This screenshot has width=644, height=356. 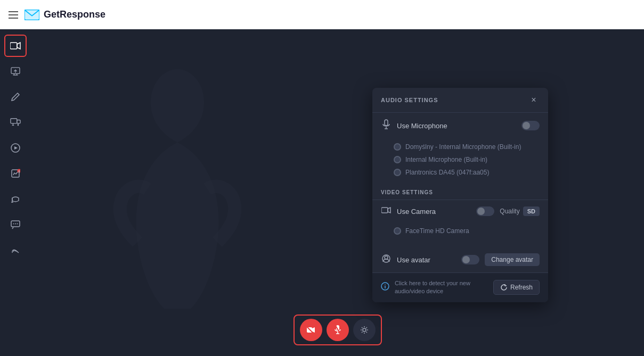 What do you see at coordinates (13, 15) in the screenshot?
I see `hamburger-menu` at bounding box center [13, 15].